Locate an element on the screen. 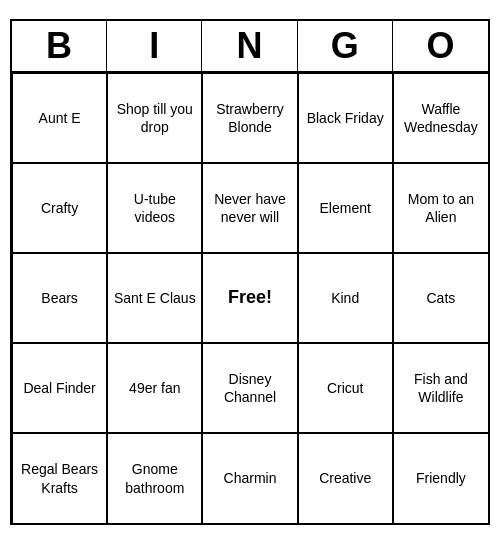  header-letter-N: N is located at coordinates (250, 46).